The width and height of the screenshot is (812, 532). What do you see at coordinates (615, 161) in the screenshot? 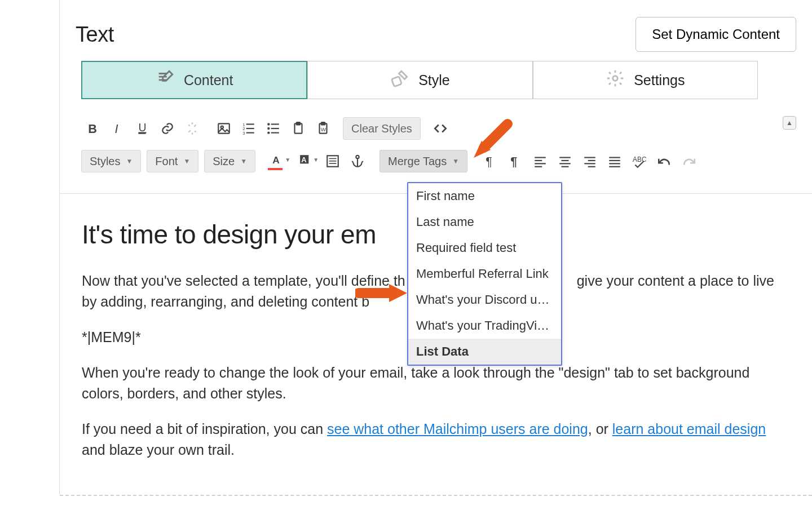
I see `align-justify-button` at bounding box center [615, 161].